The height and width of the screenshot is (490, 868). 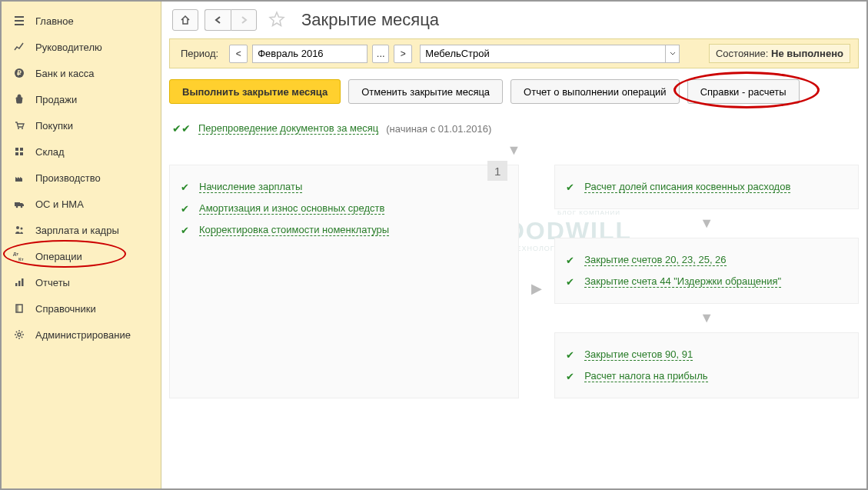 What do you see at coordinates (19, 99) in the screenshot?
I see `bag-icon` at bounding box center [19, 99].